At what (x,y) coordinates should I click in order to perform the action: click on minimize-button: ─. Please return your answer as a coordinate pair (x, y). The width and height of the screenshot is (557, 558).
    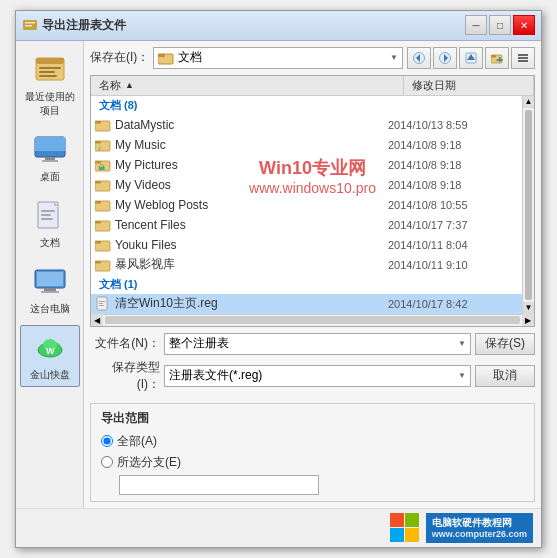
    Looking at the image, I should click on (476, 25).